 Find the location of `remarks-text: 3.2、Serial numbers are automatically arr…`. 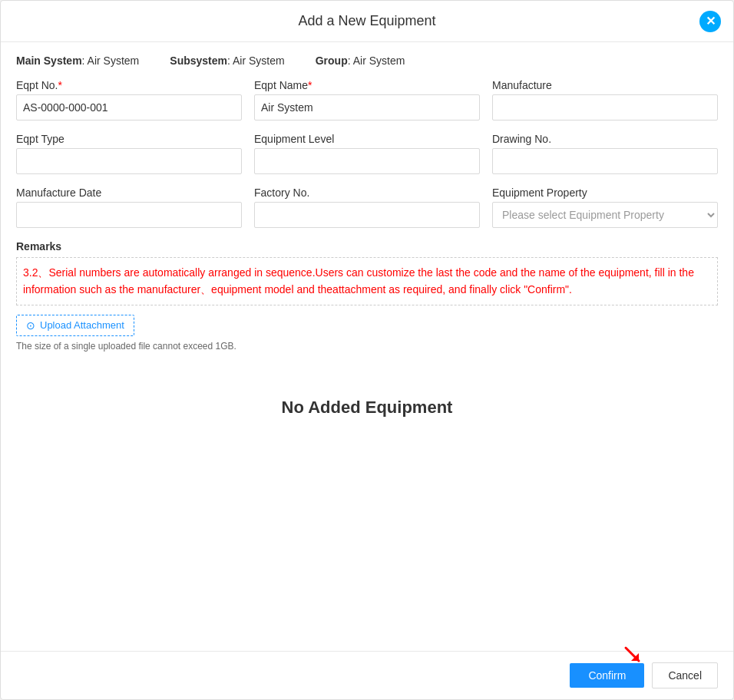

remarks-text: 3.2、Serial numbers are automatically arr… is located at coordinates (367, 281).